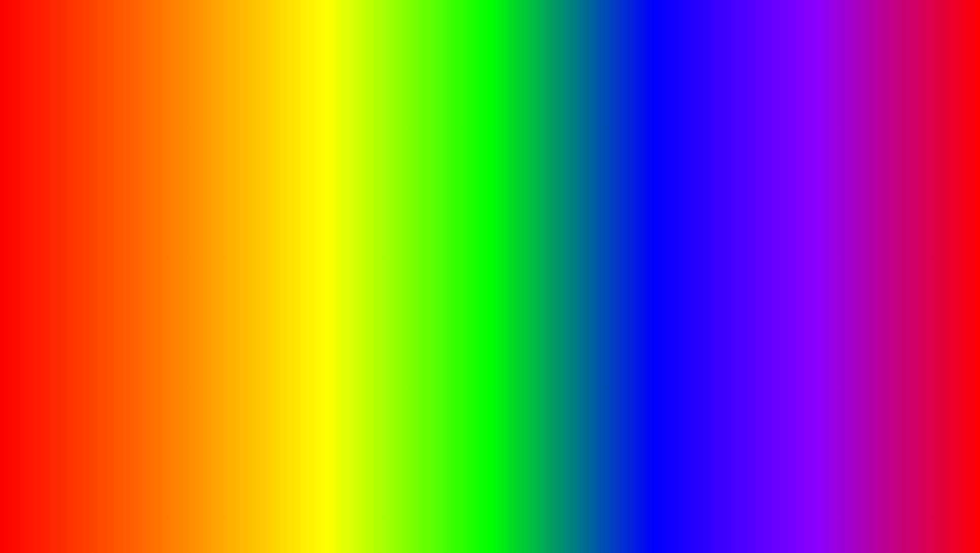  Describe the element at coordinates (464, 192) in the screenshot. I see `tab-right-ghostship: ⚓ GhostShip` at that location.